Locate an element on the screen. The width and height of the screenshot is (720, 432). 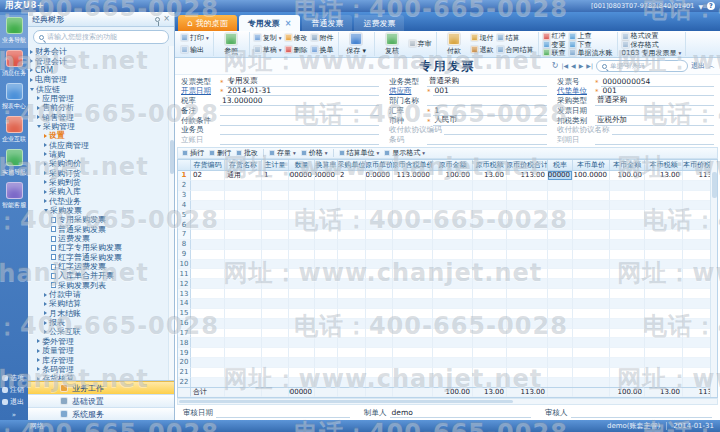
table-row: 7 is located at coordinates (444, 235).